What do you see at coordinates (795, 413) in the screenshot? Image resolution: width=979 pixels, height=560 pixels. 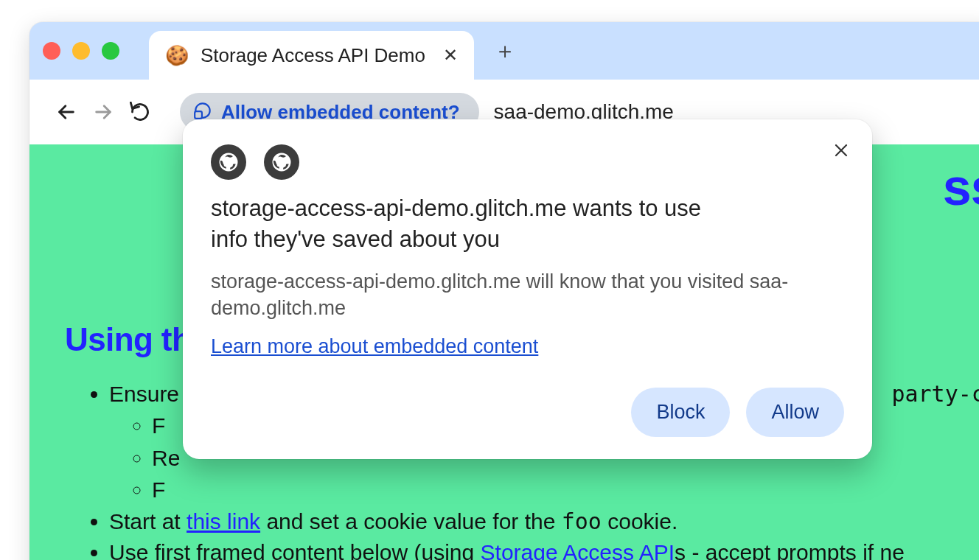 I see `allow-button: Allow` at bounding box center [795, 413].